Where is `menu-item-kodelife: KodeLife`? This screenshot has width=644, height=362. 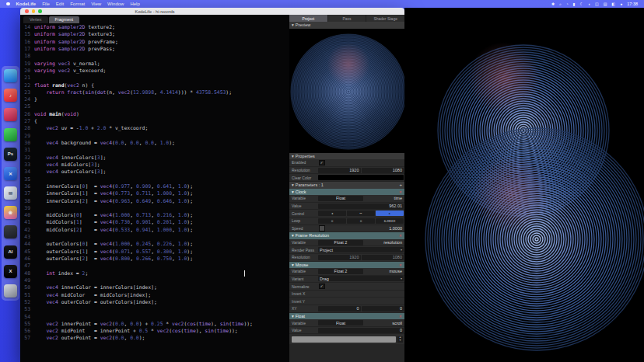 menu-item-kodelife: KodeLife is located at coordinates (26, 4).